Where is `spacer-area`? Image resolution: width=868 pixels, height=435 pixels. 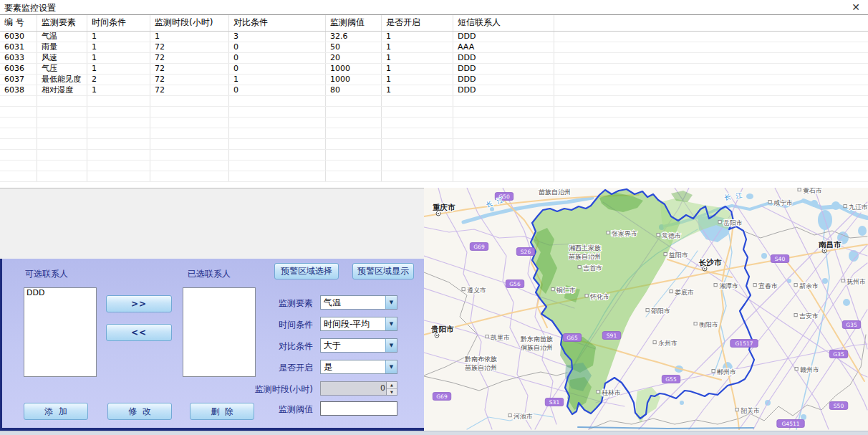 spacer-area is located at coordinates (212, 224).